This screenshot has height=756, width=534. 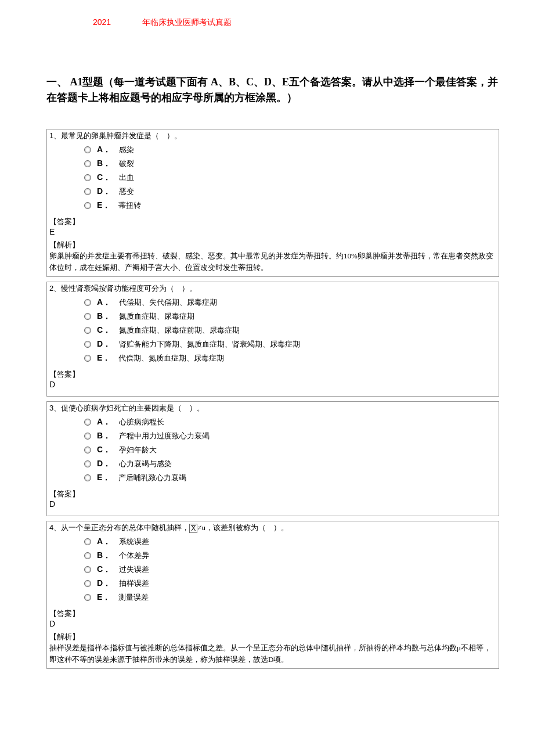 What do you see at coordinates (290, 436) in the screenshot?
I see `option-row: B．产程中用力过度致心力衰竭` at bounding box center [290, 436].